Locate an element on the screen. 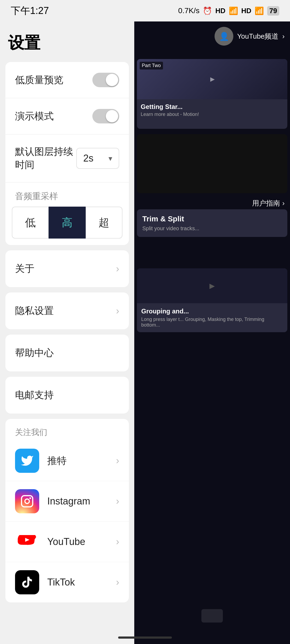 The image size is (290, 644). gs-thumb-bg: ▶ is located at coordinates (212, 79).